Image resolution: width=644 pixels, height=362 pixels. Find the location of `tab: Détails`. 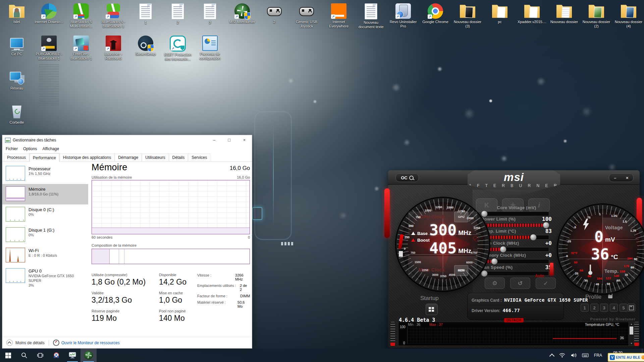

tab: Détails is located at coordinates (178, 158).